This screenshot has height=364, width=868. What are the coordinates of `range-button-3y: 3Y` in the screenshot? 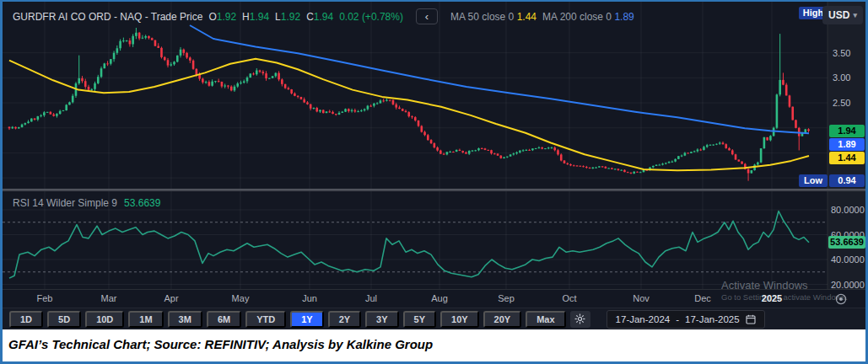 It's located at (381, 319).